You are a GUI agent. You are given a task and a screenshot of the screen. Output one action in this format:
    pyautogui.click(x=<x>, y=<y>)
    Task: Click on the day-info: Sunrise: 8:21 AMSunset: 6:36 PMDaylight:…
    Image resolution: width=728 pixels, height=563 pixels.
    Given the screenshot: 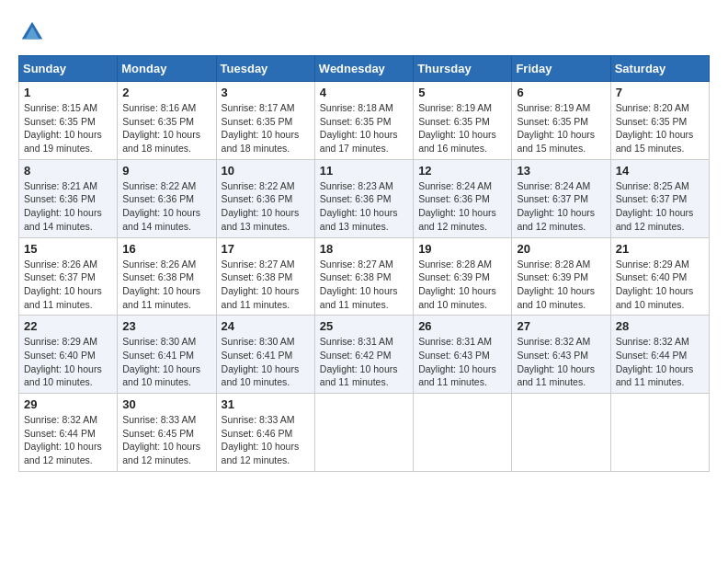 What is the action you would take?
    pyautogui.click(x=63, y=206)
    